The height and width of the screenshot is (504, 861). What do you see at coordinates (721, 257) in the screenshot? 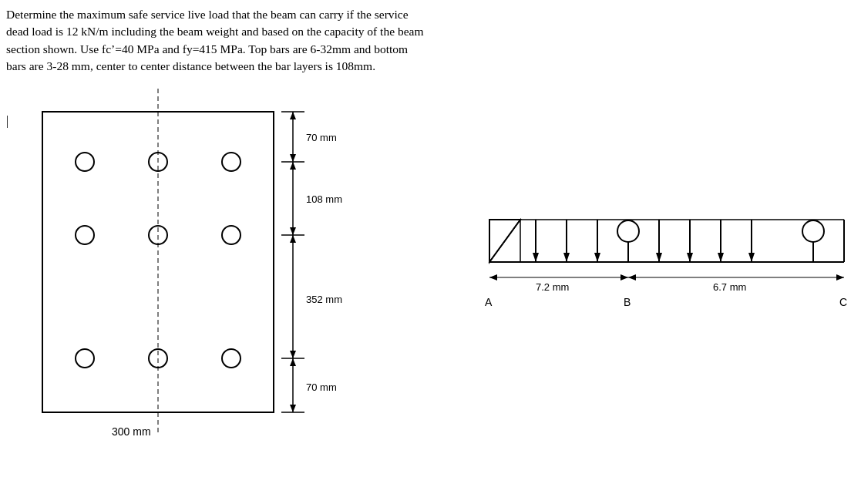
I see `arrow-6-head` at bounding box center [721, 257].